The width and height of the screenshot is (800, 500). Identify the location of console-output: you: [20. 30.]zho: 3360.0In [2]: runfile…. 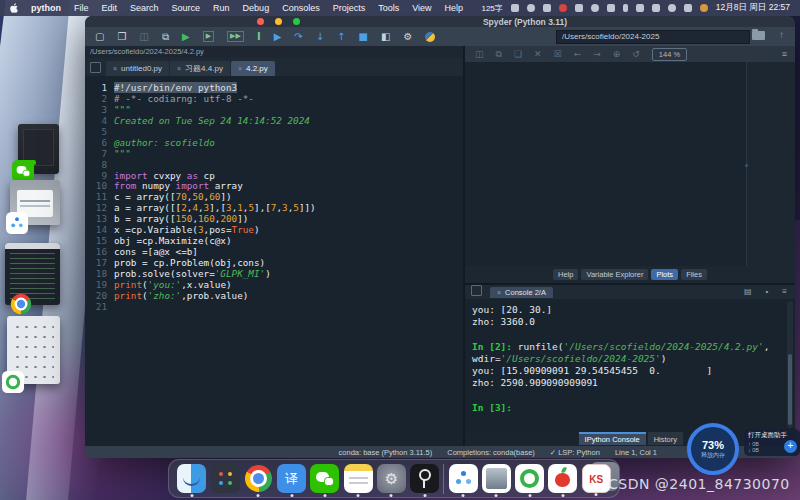
(630, 365).